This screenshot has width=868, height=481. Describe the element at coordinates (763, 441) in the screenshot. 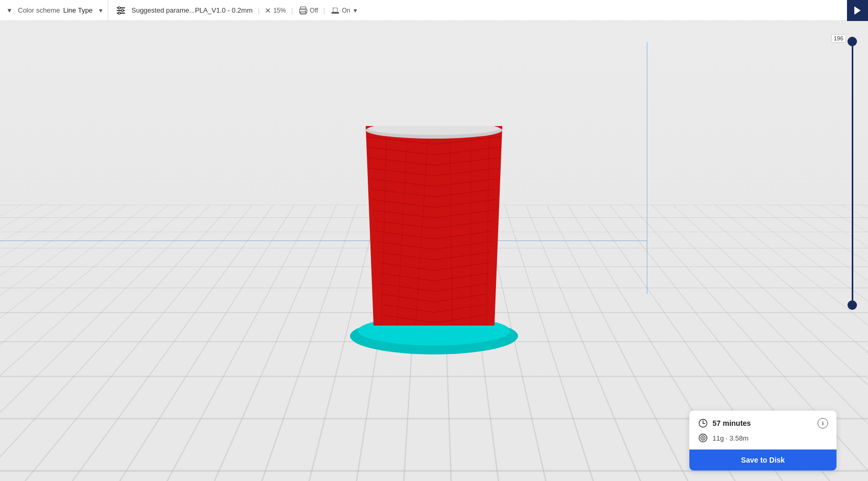

I see `print-info-card: 57 minutes i 11g · 3.58m Save to Disk` at that location.